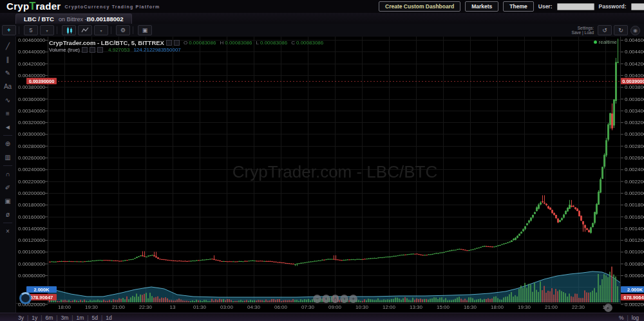 The image size is (644, 321). I want to click on candlestick-style-button, so click(69, 30).